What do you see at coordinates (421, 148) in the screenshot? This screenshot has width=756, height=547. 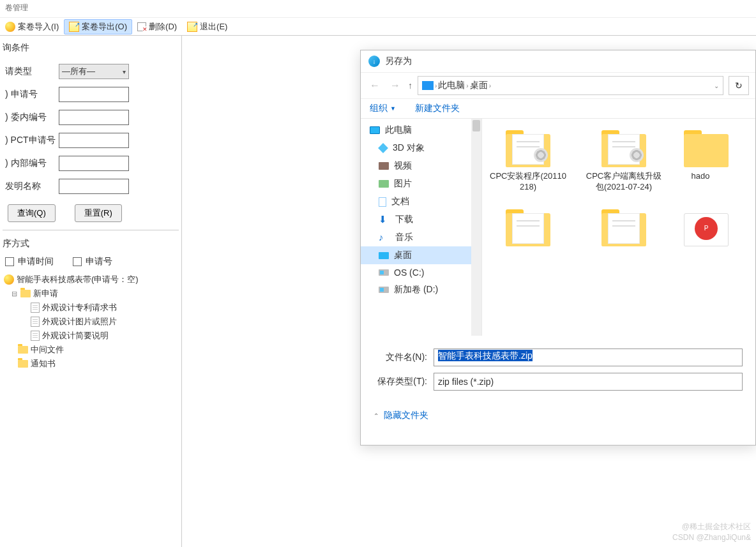 I see `sidebar-3d-objects: 3D 对象` at bounding box center [421, 148].